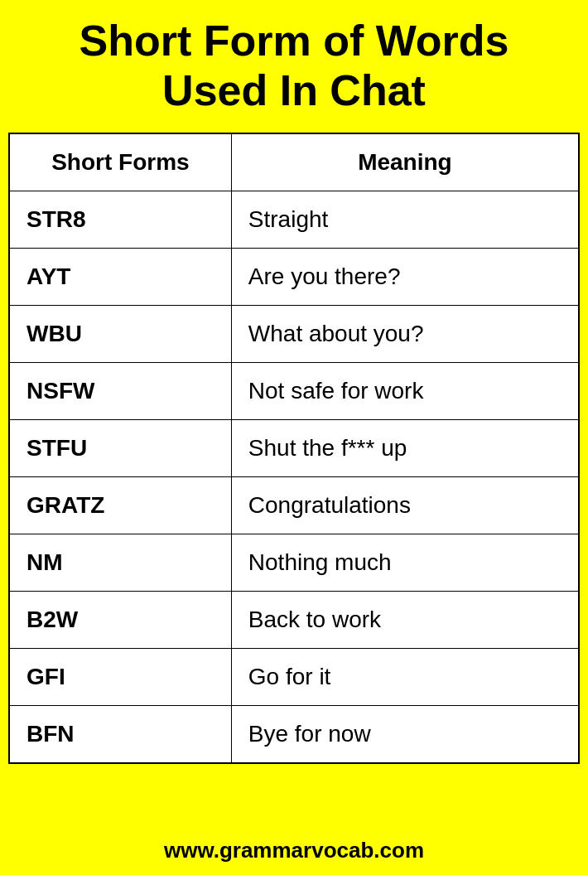  I want to click on table-row: NSFWNot safe for work, so click(294, 391).